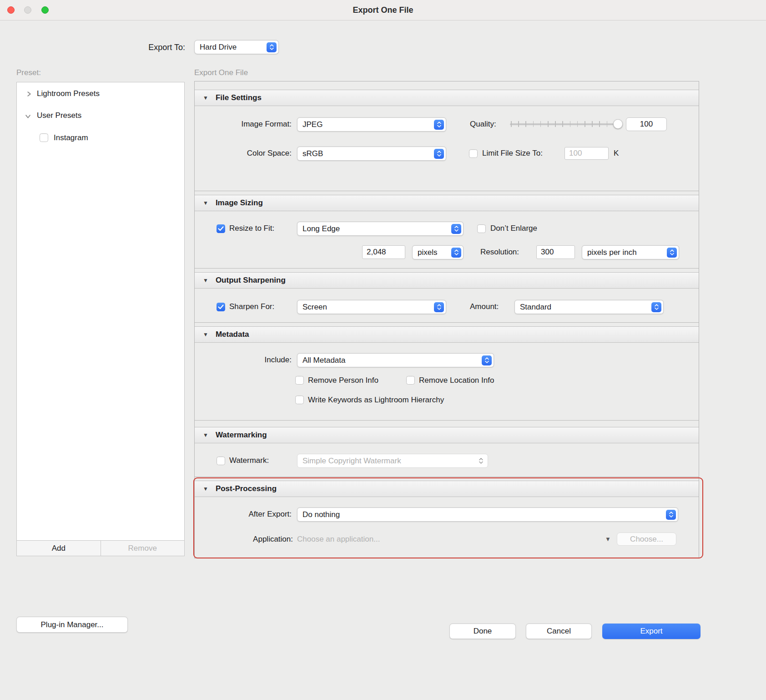 This screenshot has width=766, height=700. I want to click on done-button: Done, so click(483, 631).